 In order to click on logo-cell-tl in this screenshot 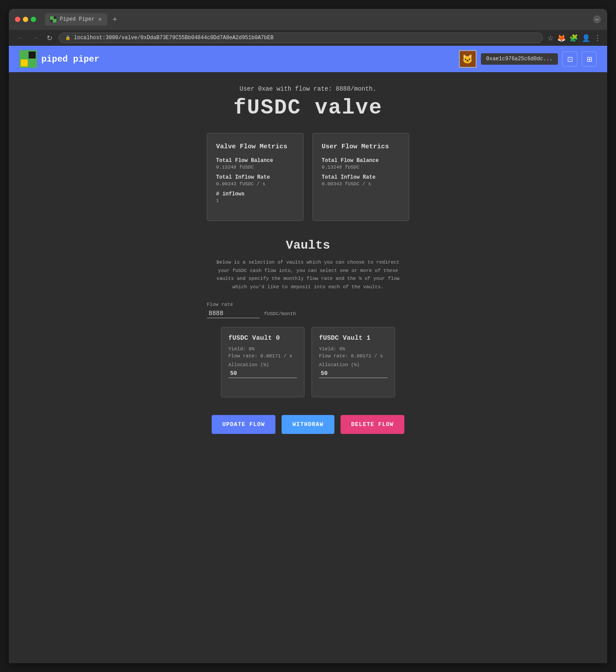, I will do `click(24, 55)`.